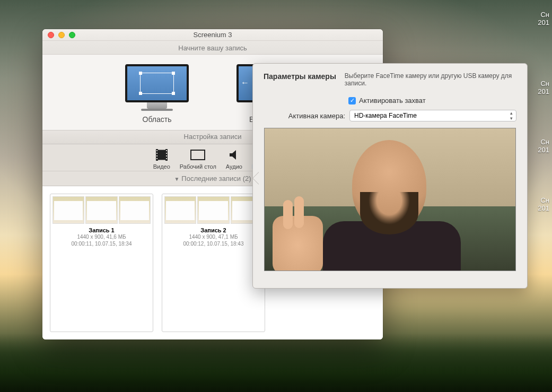  What do you see at coordinates (304, 116) in the screenshot?
I see `active-camera-label: Активная камера:` at bounding box center [304, 116].